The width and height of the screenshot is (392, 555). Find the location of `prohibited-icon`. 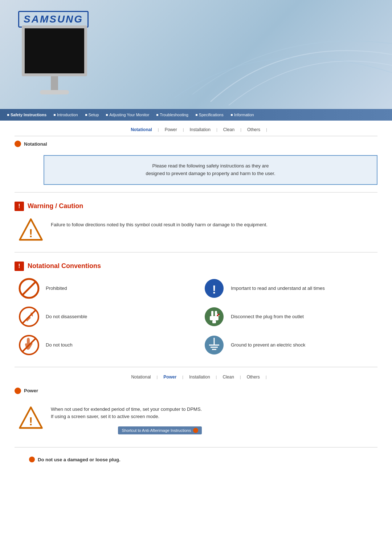

prohibited-icon is located at coordinates (29, 288).